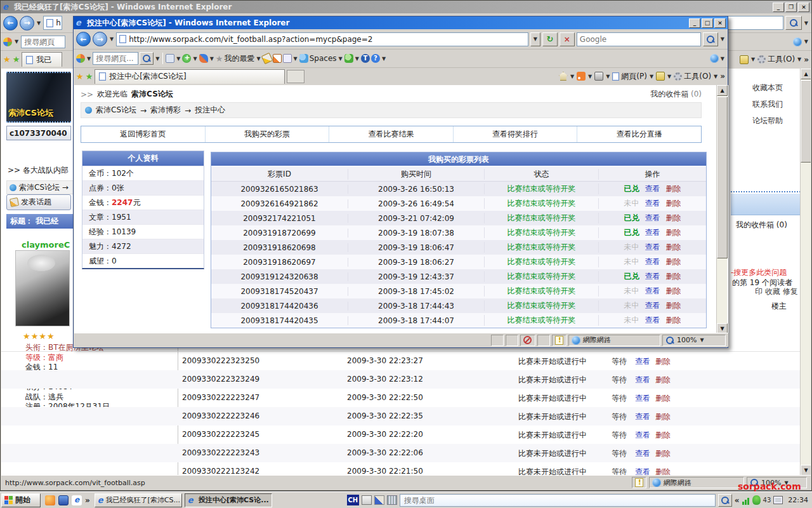  Describe the element at coordinates (744, 60) in the screenshot. I see `bg-page-style-icon` at that location.